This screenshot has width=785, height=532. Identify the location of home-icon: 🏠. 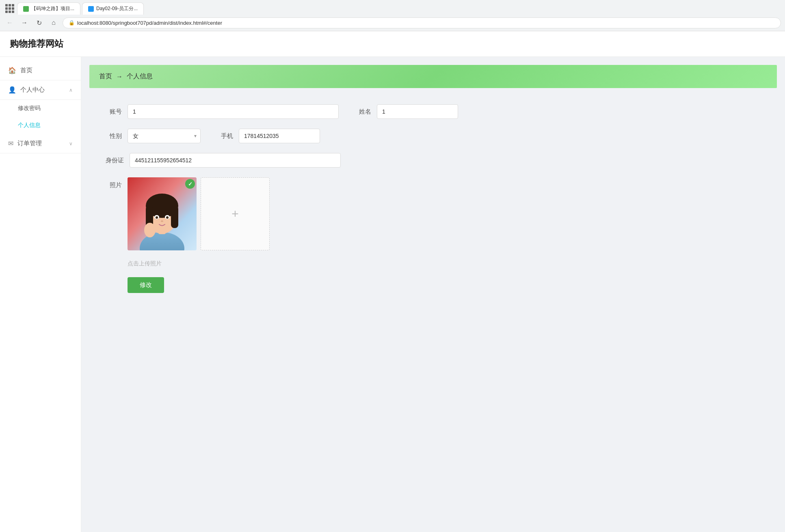
(12, 71).